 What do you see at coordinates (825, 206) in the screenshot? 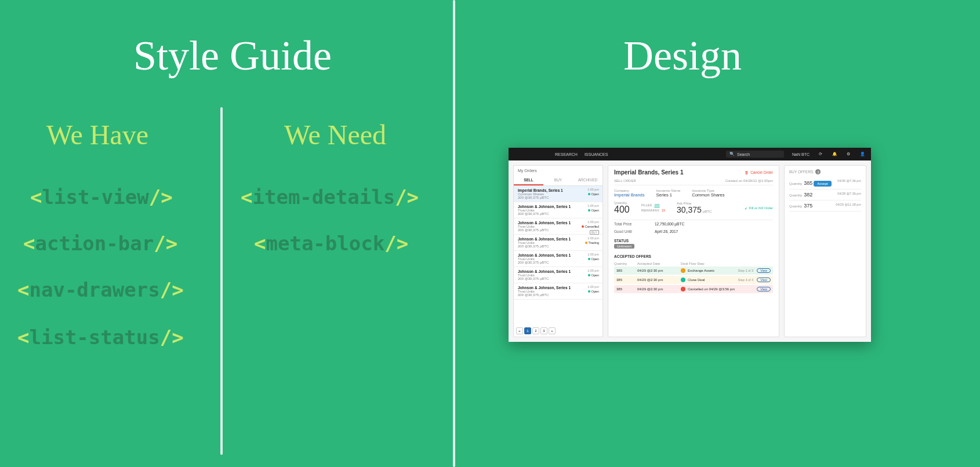
I see `buy-offer: Quantity375 04/29 @11:28 pm` at bounding box center [825, 206].